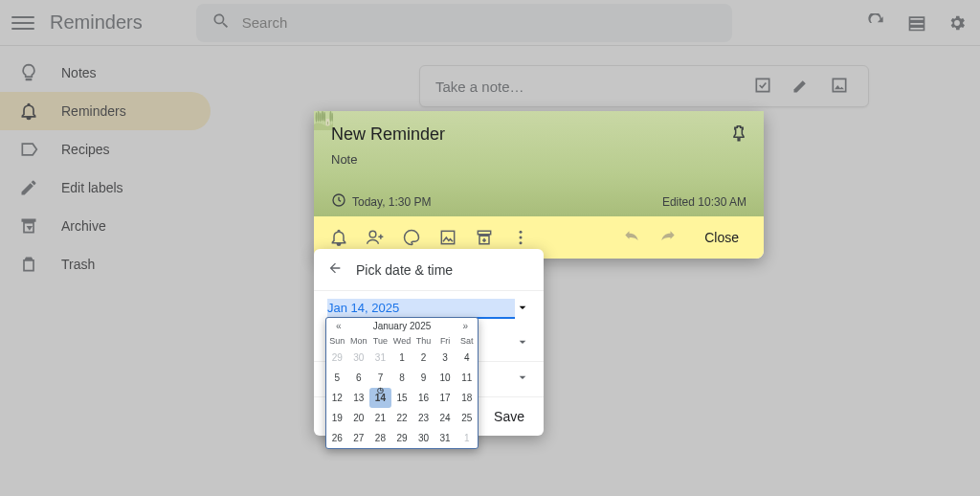 The image size is (980, 496). Describe the element at coordinates (704, 202) in the screenshot. I see `reminder-edited-label: Edited 10:30 AM` at that location.